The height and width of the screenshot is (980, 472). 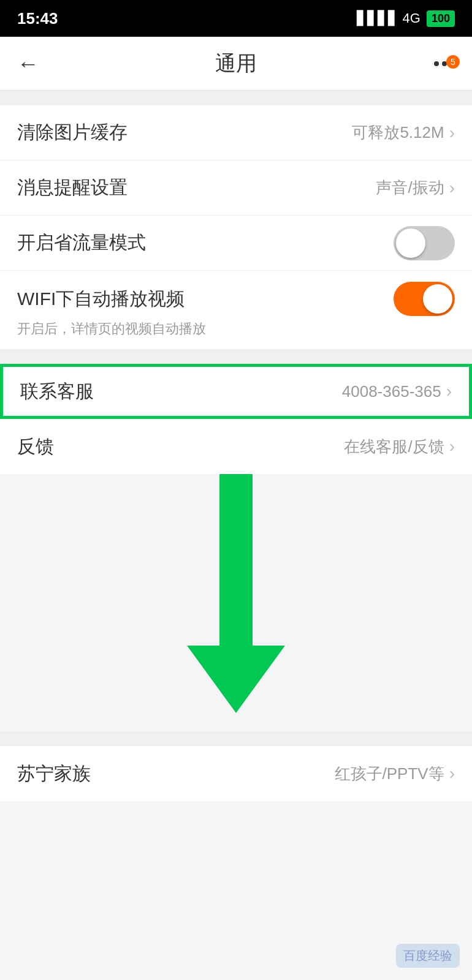 I want to click on settings-section-3: 苏宁家族 红孩子/PPTV等 ›, so click(x=236, y=774).